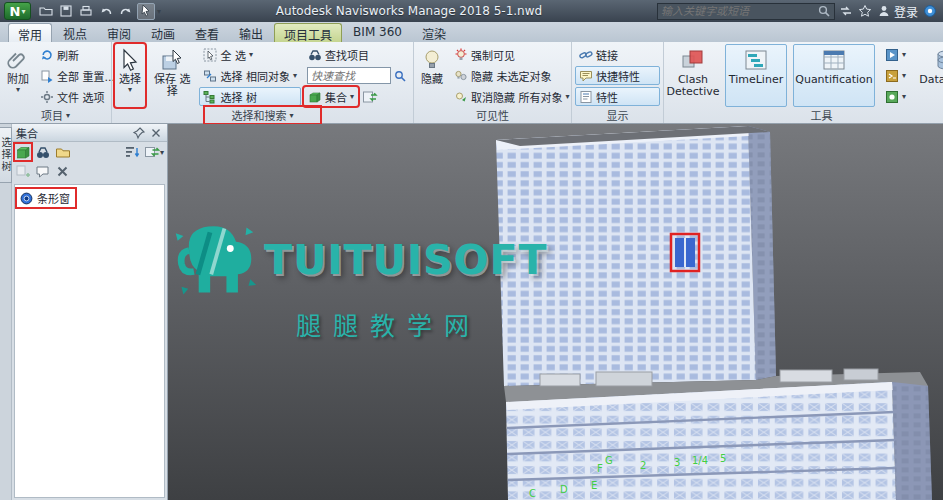 The width and height of the screenshot is (943, 500). Describe the element at coordinates (618, 54) in the screenshot. I see `links-button: 链接` at that location.